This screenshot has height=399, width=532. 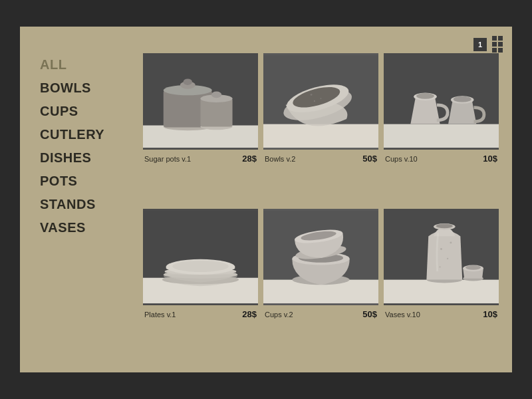 I want to click on page-number: 1, so click(x=480, y=45).